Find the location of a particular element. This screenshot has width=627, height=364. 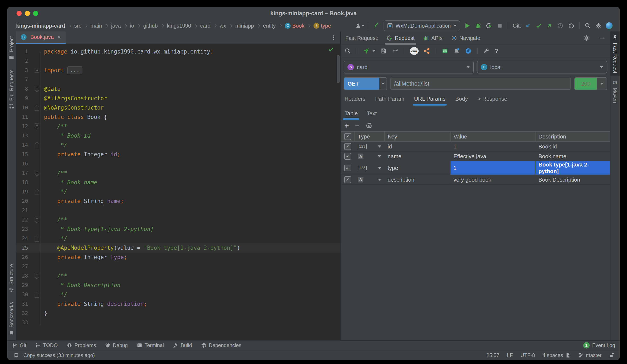

curl-export-button: curl is located at coordinates (414, 51).